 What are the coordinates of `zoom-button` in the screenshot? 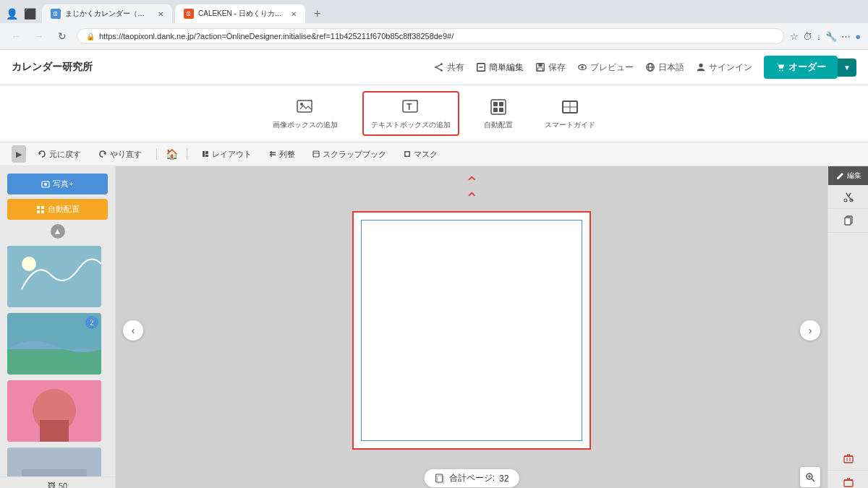 It's located at (810, 477).